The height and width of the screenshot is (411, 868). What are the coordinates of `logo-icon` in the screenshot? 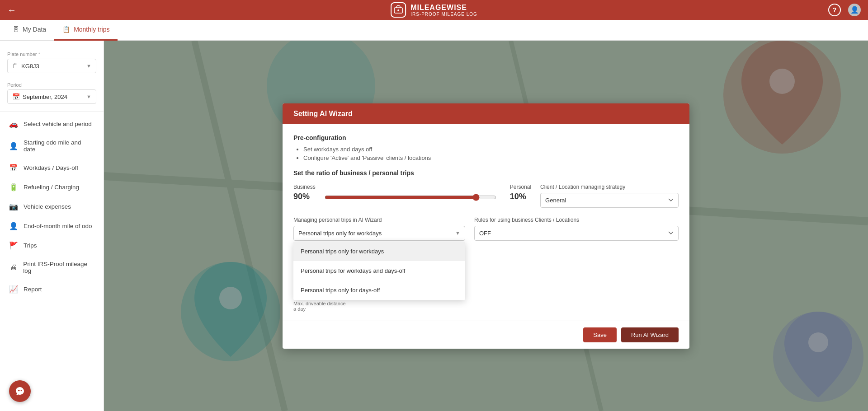 It's located at (398, 10).